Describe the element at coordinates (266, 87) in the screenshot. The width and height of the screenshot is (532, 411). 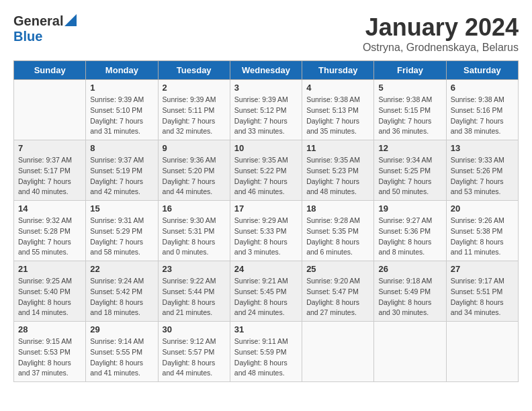
I see `day-number: 3` at that location.